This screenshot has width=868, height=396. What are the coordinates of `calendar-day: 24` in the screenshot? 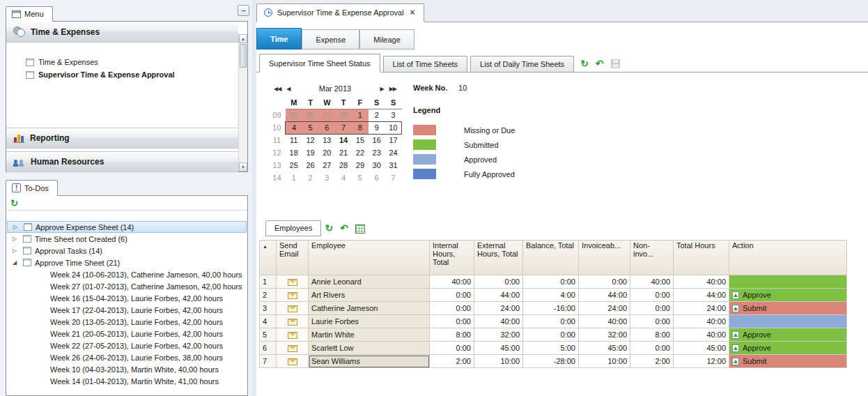 It's located at (394, 153).